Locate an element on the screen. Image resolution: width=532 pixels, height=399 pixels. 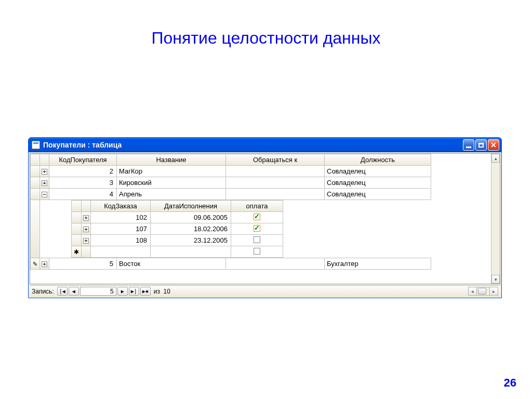
header-row: КодПокупателя Название Обращаться к Долж… is located at coordinates (231, 160).